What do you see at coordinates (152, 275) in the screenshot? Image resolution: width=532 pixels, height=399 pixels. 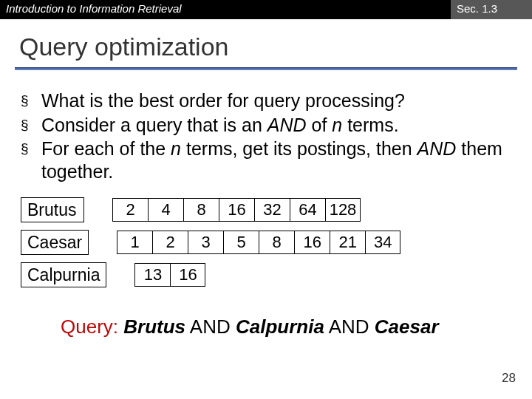 I see `posting-cell: 13` at bounding box center [152, 275].